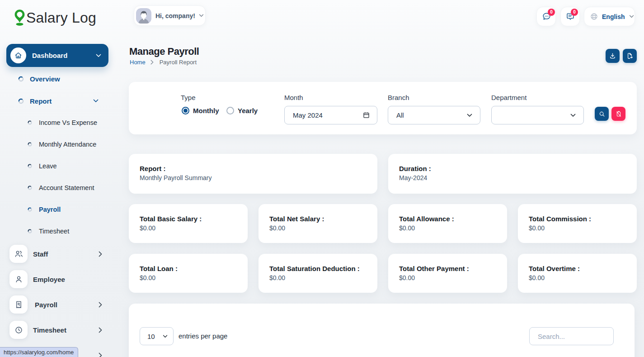 The image size is (644, 357). What do you see at coordinates (39, 352) in the screenshot?
I see `status-url-text: https://salarylog.com/home` at bounding box center [39, 352].